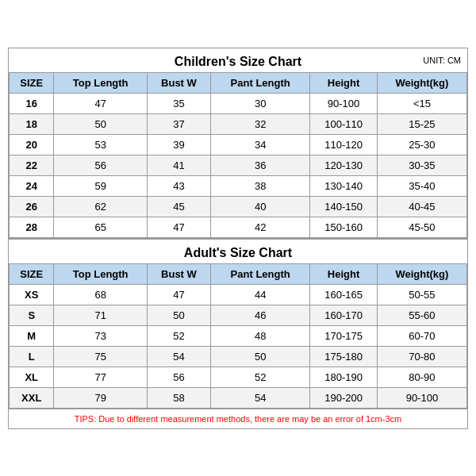 Image resolution: width=476 pixels, height=476 pixels. I want to click on children-col-weight: Weight(kg), so click(422, 83).